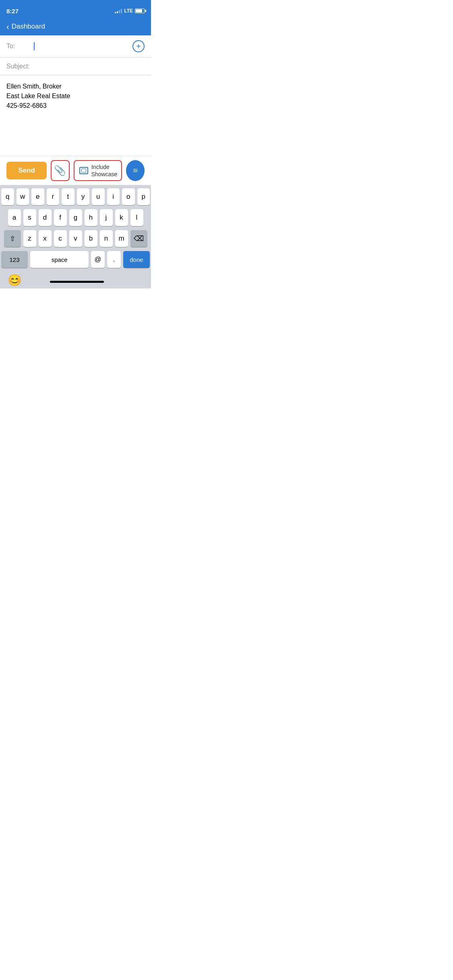  I want to click on key-period: ., so click(114, 259).